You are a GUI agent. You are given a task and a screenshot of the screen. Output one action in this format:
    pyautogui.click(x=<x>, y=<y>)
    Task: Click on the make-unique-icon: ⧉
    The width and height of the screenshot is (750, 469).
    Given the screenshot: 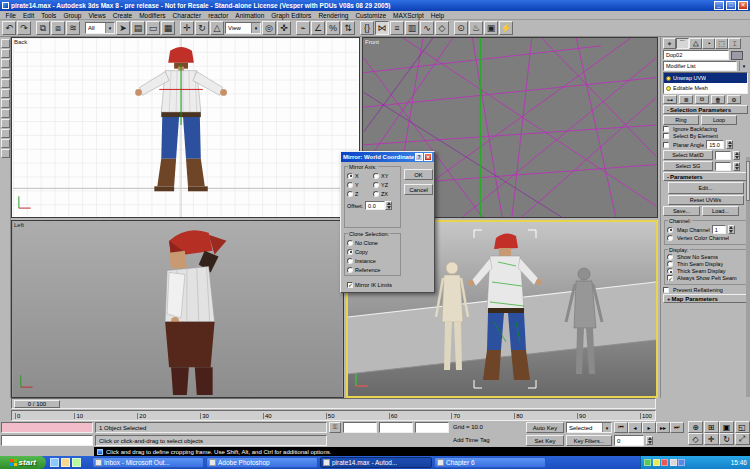 What is the action you would take?
    pyautogui.click(x=702, y=100)
    